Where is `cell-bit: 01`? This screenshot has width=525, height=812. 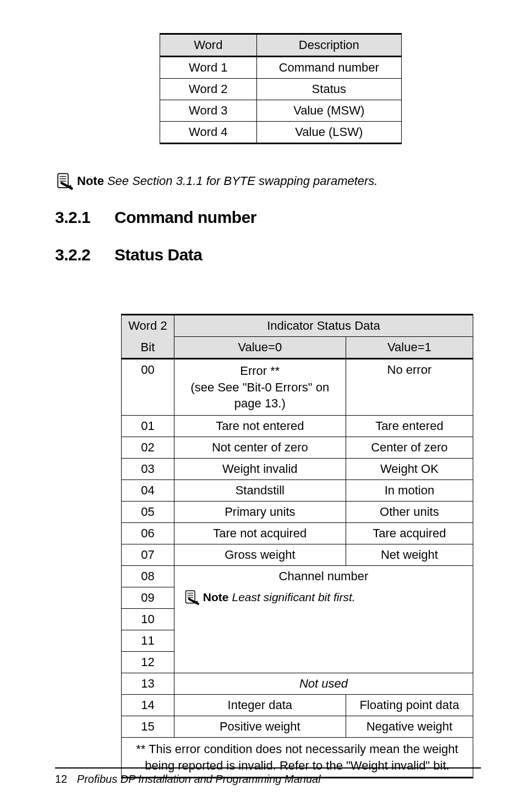 cell-bit: 01 is located at coordinates (148, 426).